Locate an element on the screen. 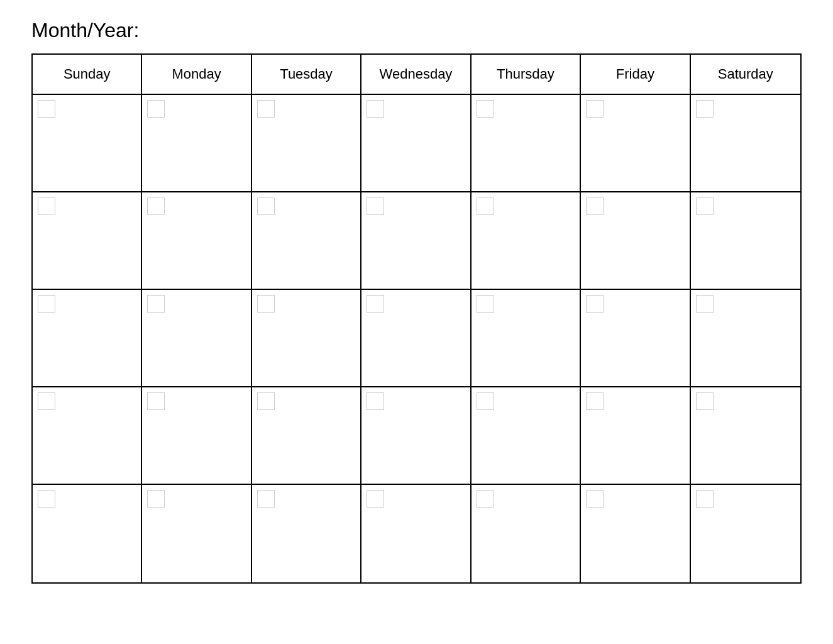  header-wednesday: Wednesday is located at coordinates (416, 74).